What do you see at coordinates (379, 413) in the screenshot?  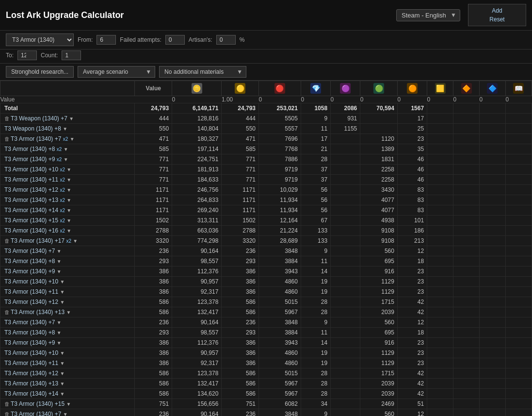 I see `row-29-v6: 560` at bounding box center [379, 413].